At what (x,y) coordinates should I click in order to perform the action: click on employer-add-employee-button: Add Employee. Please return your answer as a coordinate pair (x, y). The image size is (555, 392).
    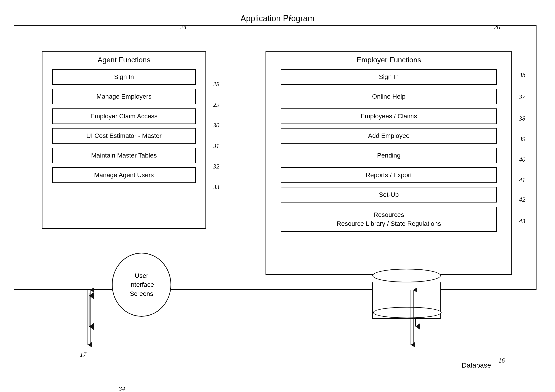
    Looking at the image, I should click on (389, 136).